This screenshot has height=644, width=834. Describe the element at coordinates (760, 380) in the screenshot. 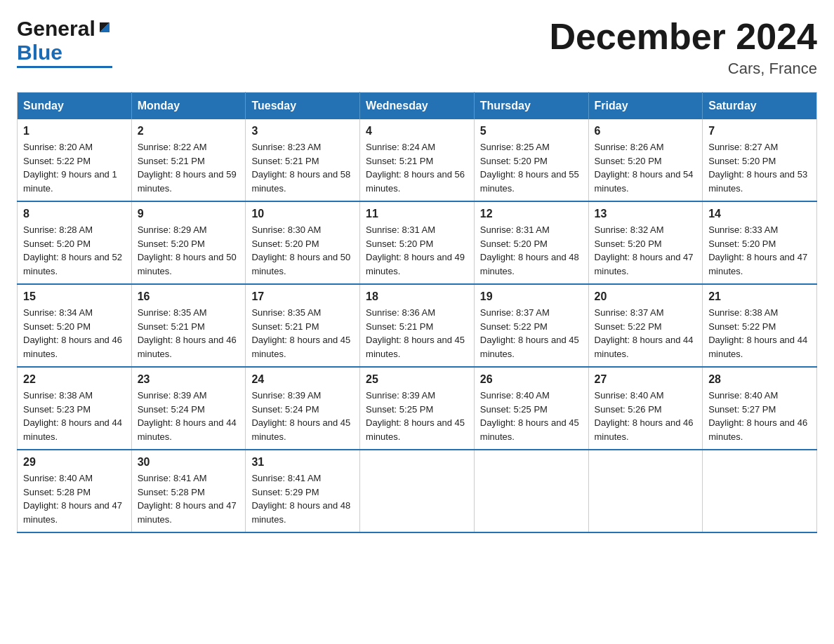

I see `day-number: 28` at that location.